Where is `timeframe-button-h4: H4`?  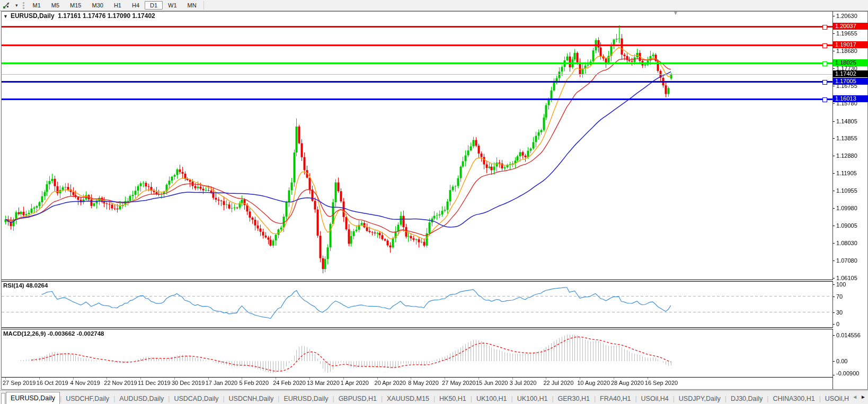 timeframe-button-h4: H4 is located at coordinates (136, 5).